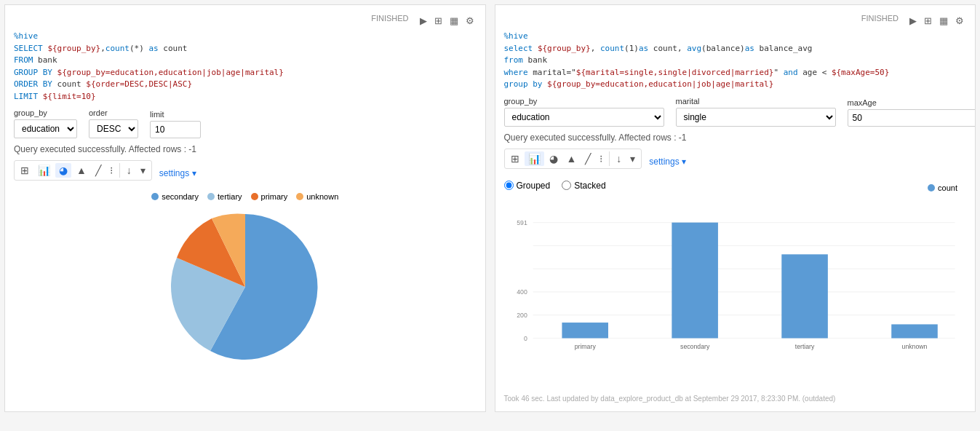  Describe the element at coordinates (211, 197) in the screenshot. I see `legend-dot-tertiary` at that location.